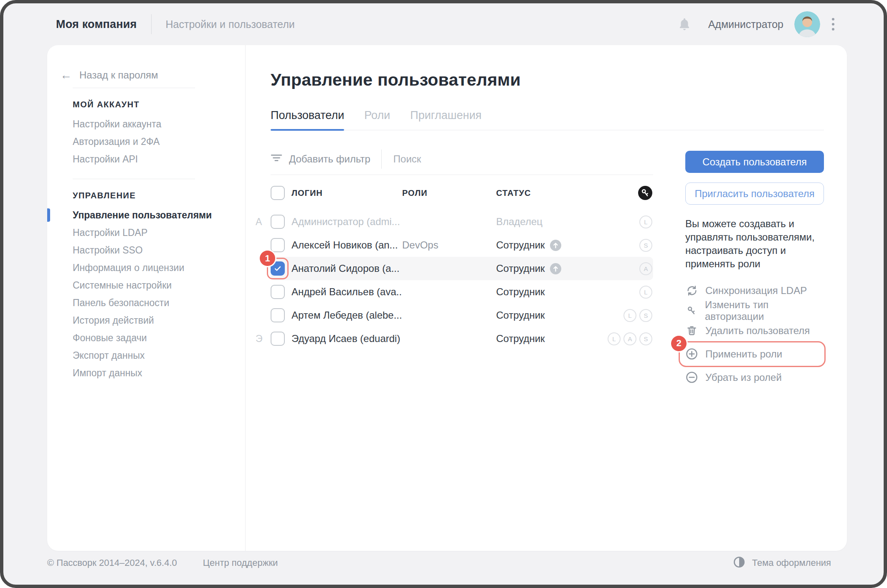 The height and width of the screenshot is (588, 887). I want to click on panel-action-label: Синхронизация LDAP, so click(756, 291).